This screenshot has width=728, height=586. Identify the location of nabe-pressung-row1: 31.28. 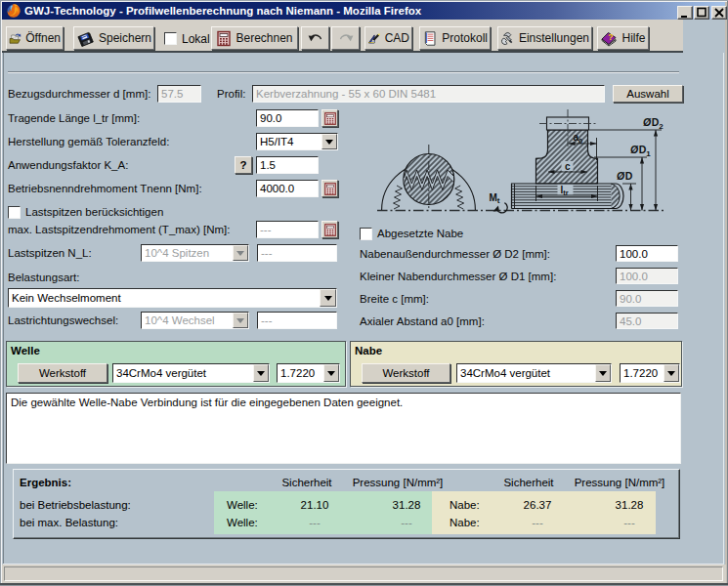
(629, 505).